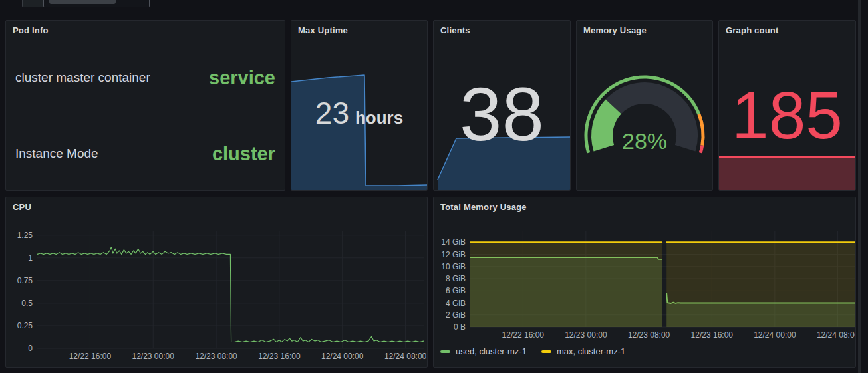 Image resolution: width=868 pixels, height=373 pixels. Describe the element at coordinates (645, 105) in the screenshot. I see `panel-memory-usage: Memory Usage 28%` at that location.